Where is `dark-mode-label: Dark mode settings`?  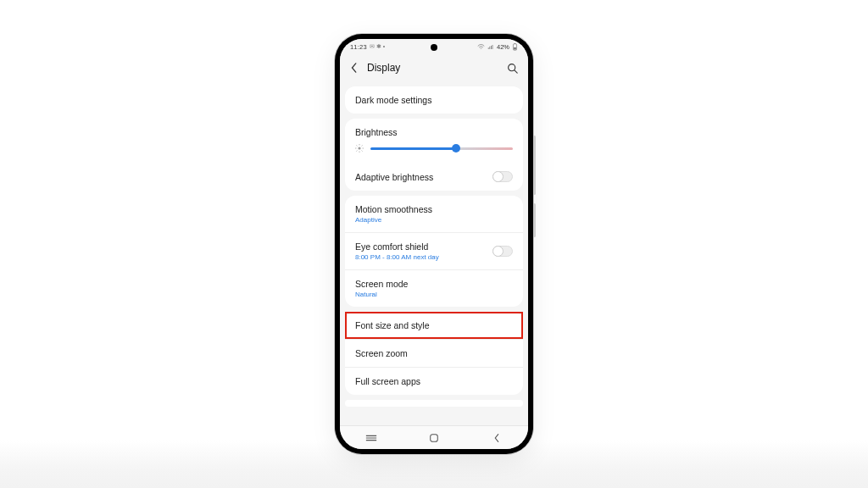 dark-mode-label: Dark mode settings is located at coordinates (393, 100).